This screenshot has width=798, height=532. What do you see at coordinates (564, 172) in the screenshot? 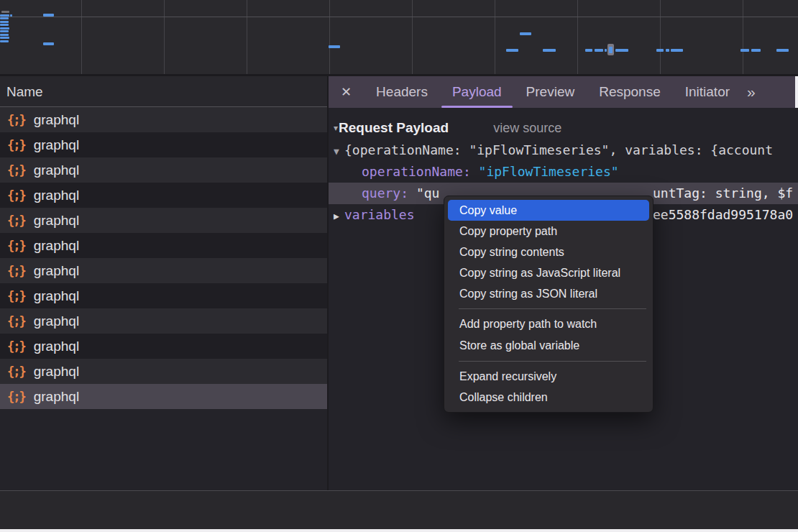
I see `payload-operation-row: operationName: "ipFlowTimeseries"` at bounding box center [564, 172].